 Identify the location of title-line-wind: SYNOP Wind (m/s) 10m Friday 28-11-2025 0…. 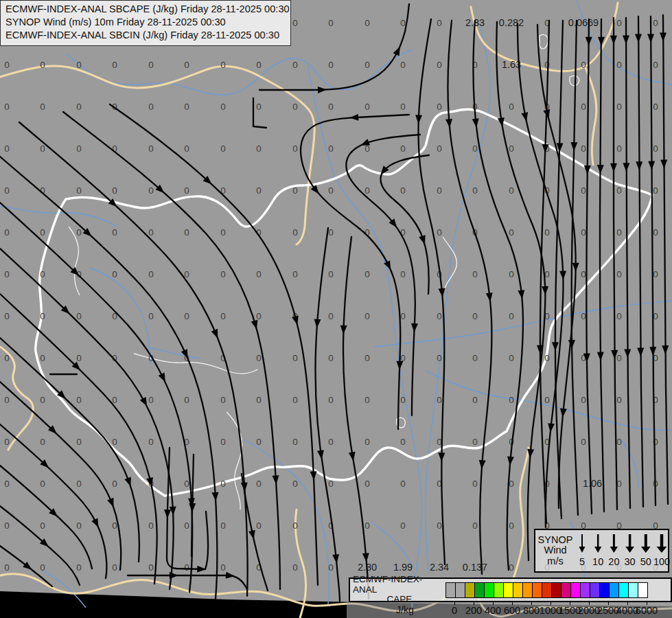
(146, 22).